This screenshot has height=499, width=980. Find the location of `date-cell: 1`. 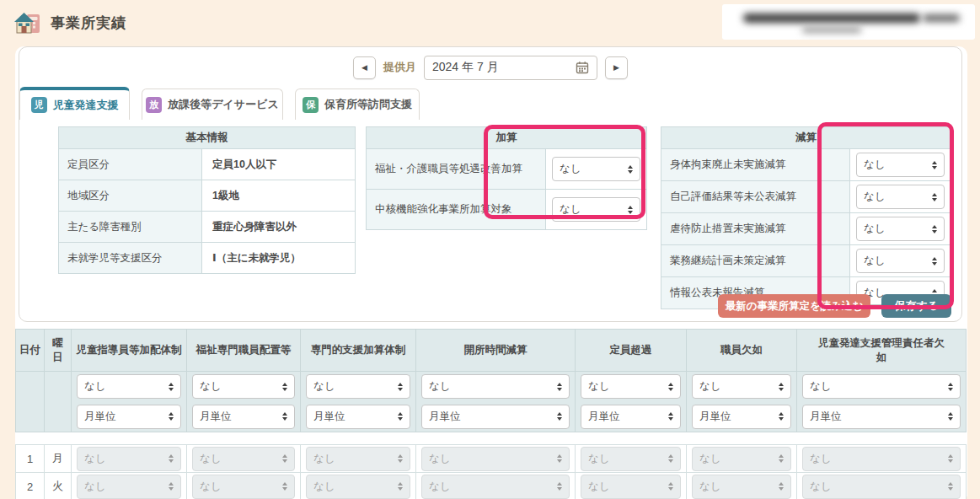

date-cell: 1 is located at coordinates (30, 459).